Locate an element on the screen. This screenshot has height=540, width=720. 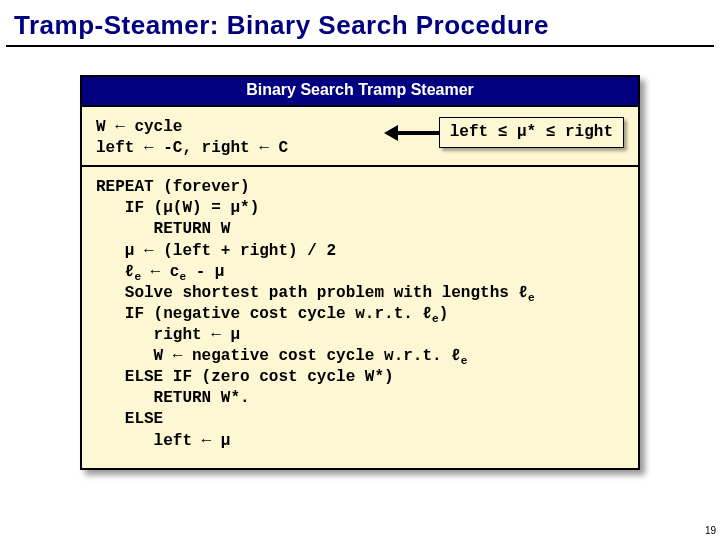
repeat-l4: μ ← (left + right) / 2 is located at coordinates (216, 251).